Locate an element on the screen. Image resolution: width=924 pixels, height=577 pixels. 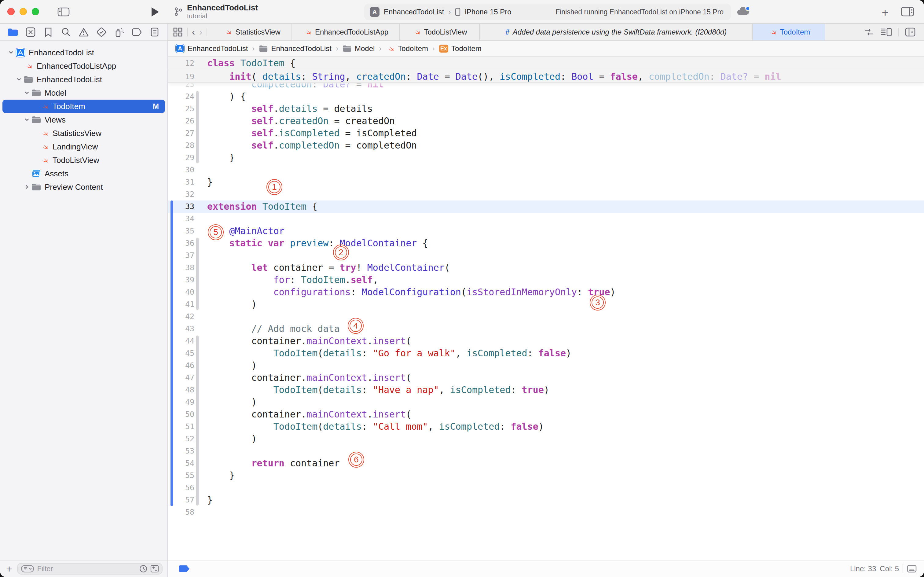
code-line-52: 52 ) is located at coordinates (546, 439).